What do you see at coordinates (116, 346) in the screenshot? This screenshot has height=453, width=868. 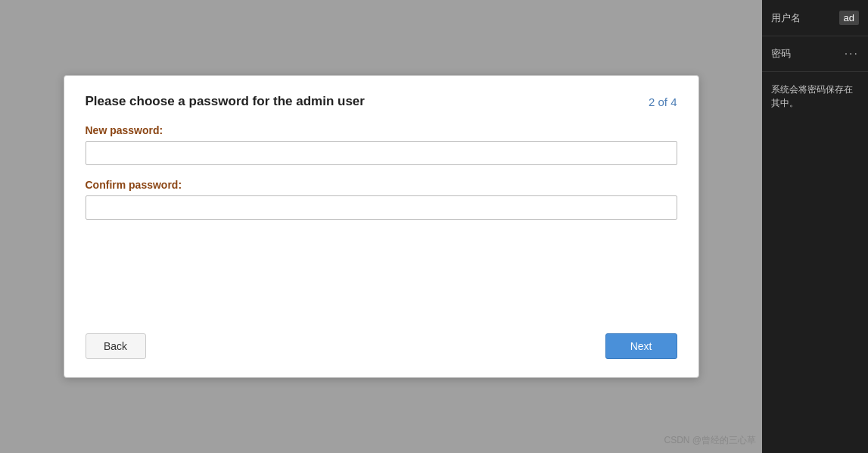 I see `back-button: Back` at bounding box center [116, 346].